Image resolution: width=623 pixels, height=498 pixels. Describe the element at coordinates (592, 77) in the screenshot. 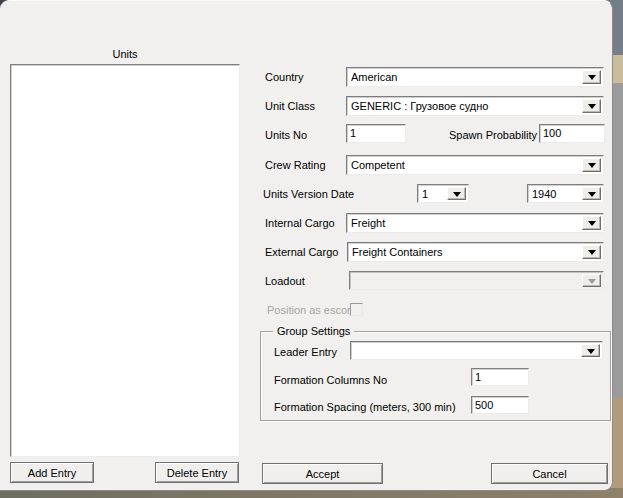

I see `country-dropdown-button` at that location.